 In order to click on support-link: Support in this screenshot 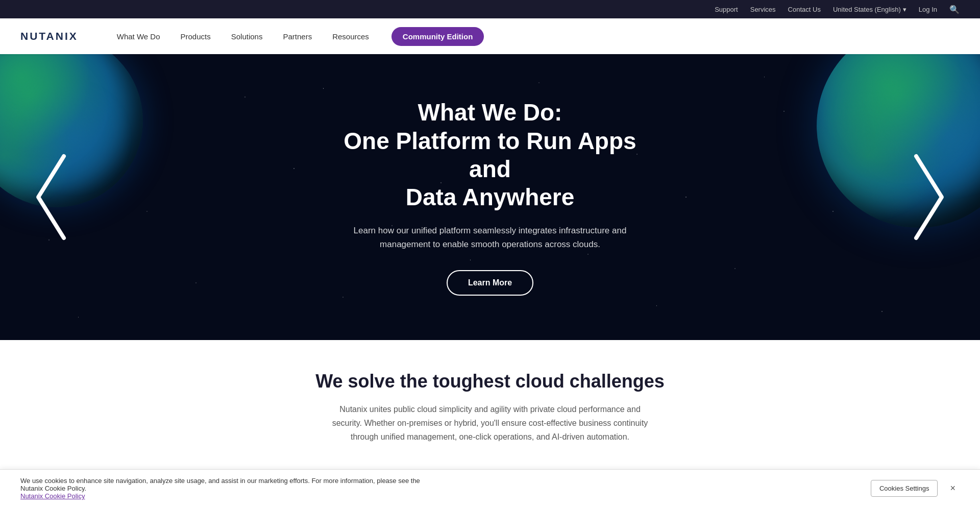, I will do `click(726, 9)`.